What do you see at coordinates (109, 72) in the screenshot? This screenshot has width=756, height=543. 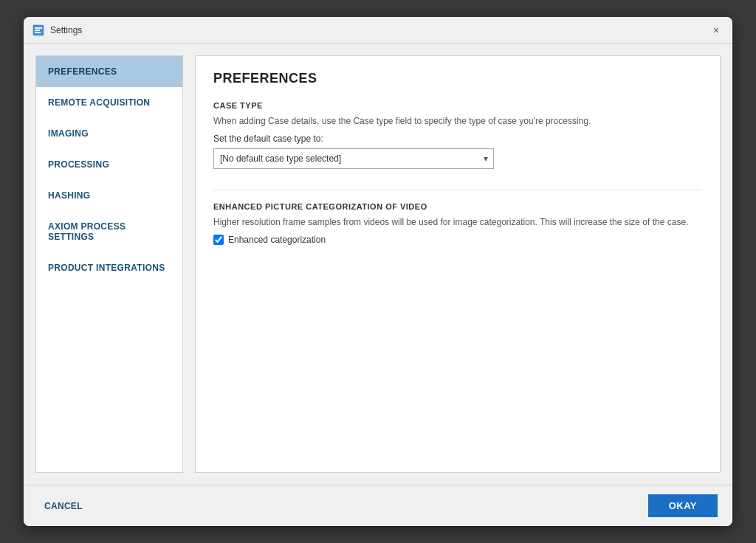 I see `sidebar-item-preferences: PREFERENCES` at bounding box center [109, 72].